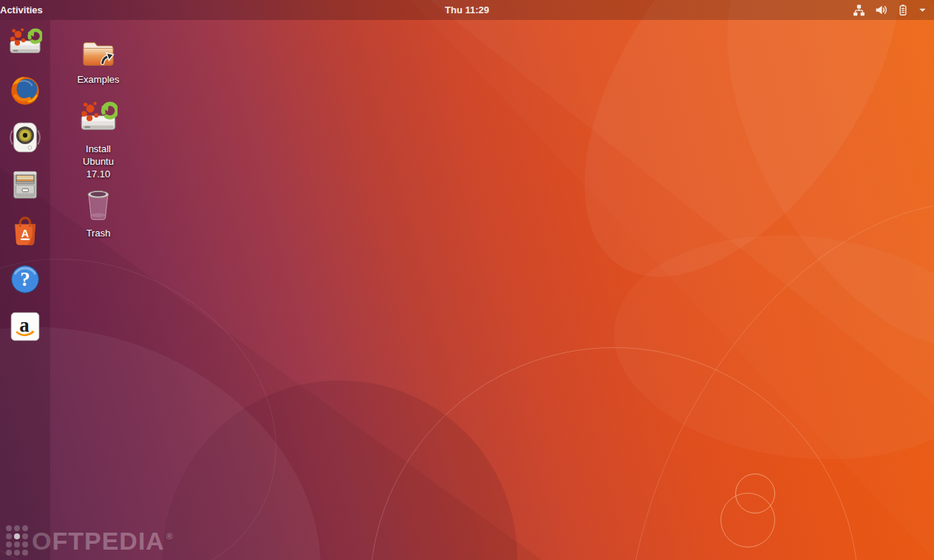  Describe the element at coordinates (25, 232) in the screenshot. I see `dock-item-ubuntu-software: A` at that location.